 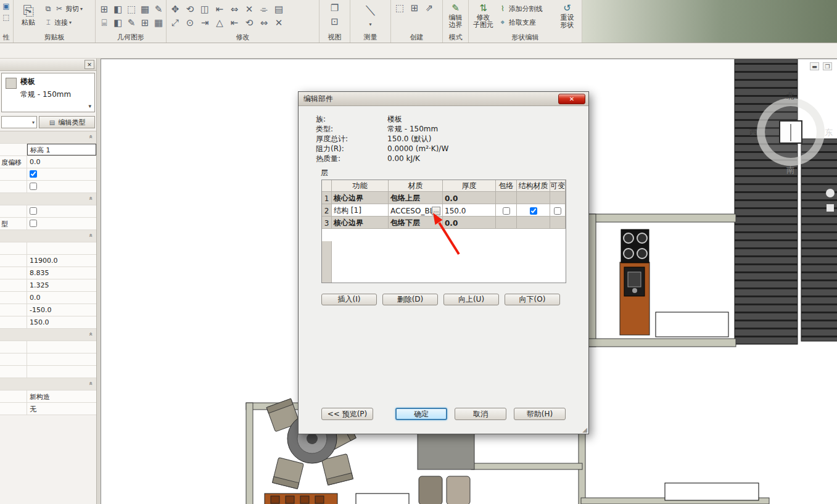 What do you see at coordinates (484, 15) in the screenshot?
I see `modify-sub-elements-button: ⇅ 修改 子图元` at bounding box center [484, 15].